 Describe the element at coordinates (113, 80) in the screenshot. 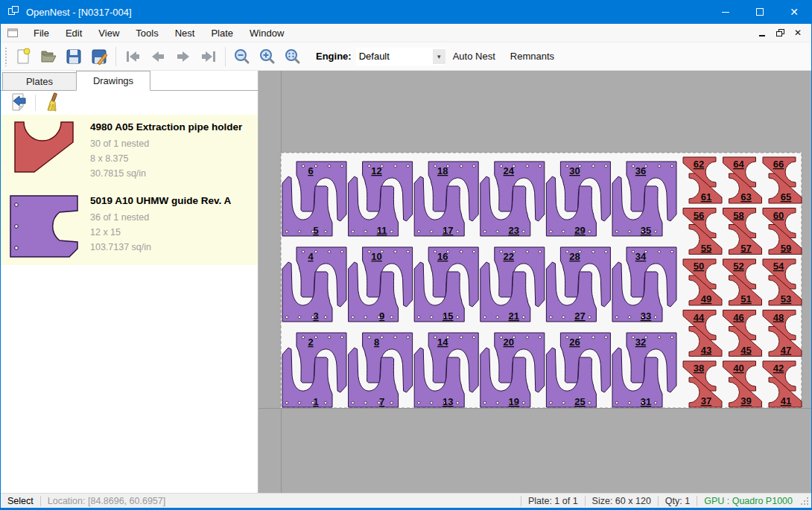

I see `tab-drawings: Drawings` at that location.